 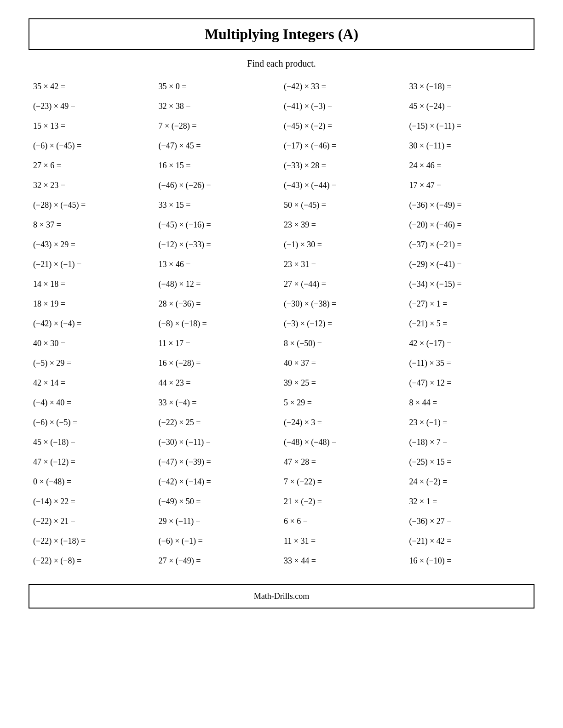 What do you see at coordinates (94, 442) in the screenshot?
I see `problem-item: 45 × (−18) =` at bounding box center [94, 442].